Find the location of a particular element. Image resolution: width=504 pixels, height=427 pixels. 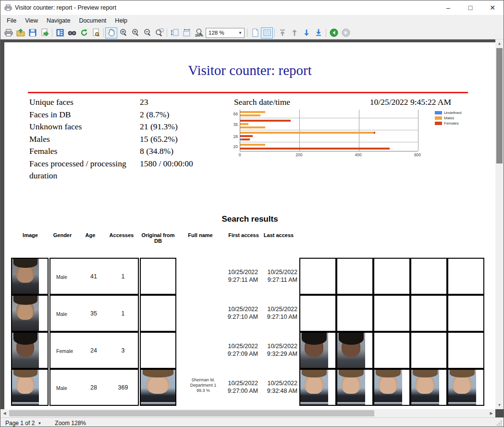

zoom-100-icon: 100% is located at coordinates (199, 33).